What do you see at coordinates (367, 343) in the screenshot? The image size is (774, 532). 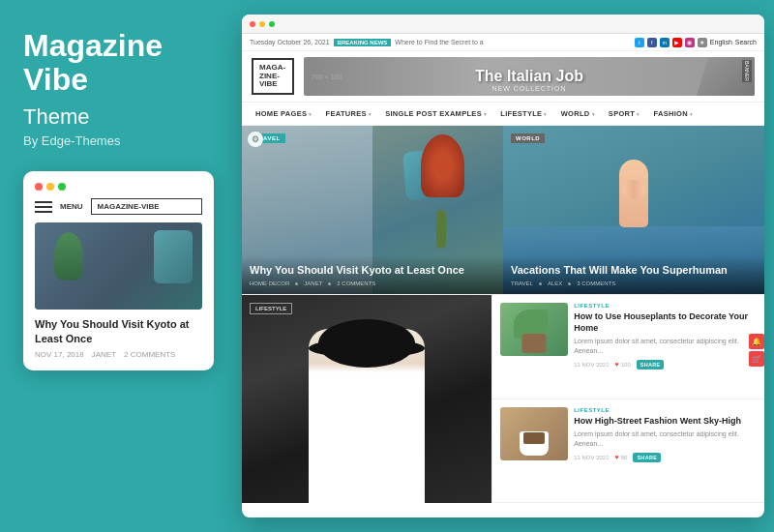 I see `girl-hat` at bounding box center [367, 343].